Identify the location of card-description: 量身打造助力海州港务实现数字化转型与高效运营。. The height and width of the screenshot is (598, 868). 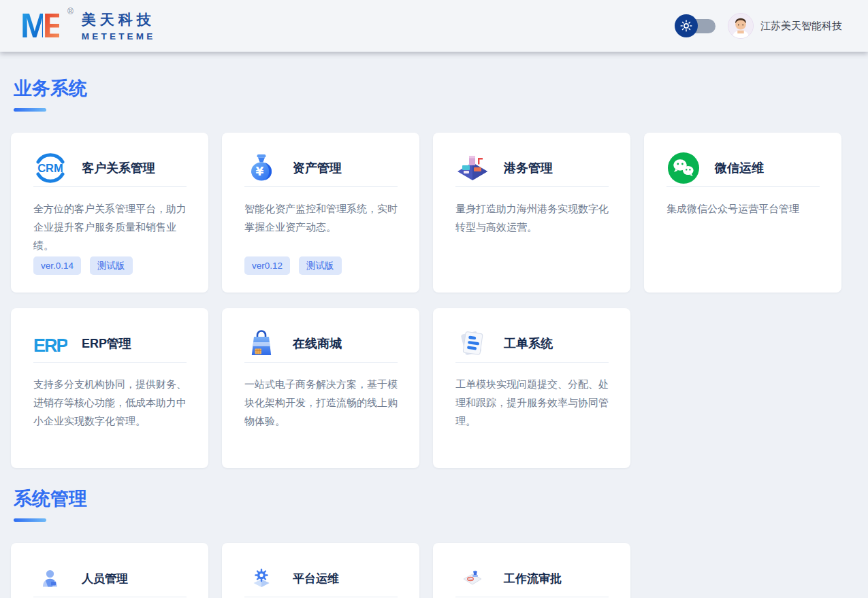
(532, 218).